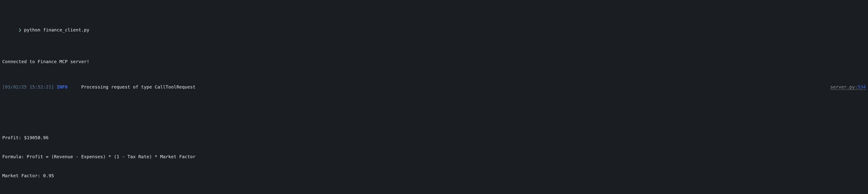  What do you see at coordinates (848, 87) in the screenshot?
I see `log-source: server.py:534` at bounding box center [848, 87].